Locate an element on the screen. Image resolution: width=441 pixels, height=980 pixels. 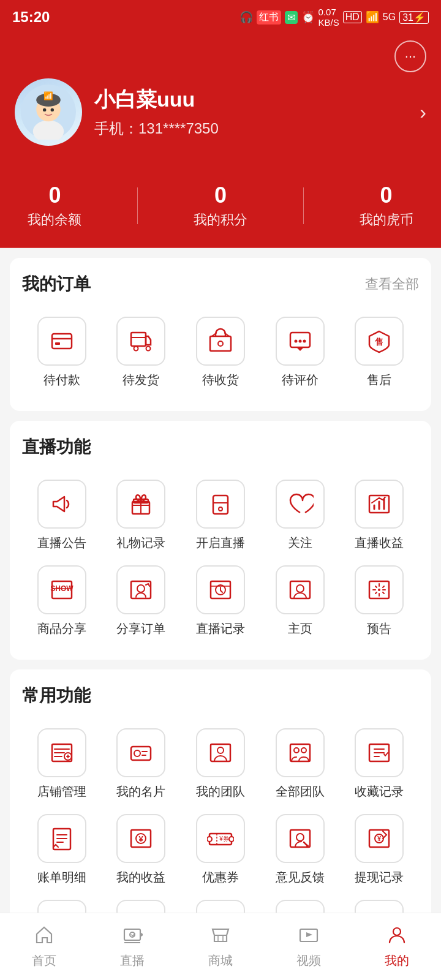
order-label-aftersale: 售后 is located at coordinates (379, 380).